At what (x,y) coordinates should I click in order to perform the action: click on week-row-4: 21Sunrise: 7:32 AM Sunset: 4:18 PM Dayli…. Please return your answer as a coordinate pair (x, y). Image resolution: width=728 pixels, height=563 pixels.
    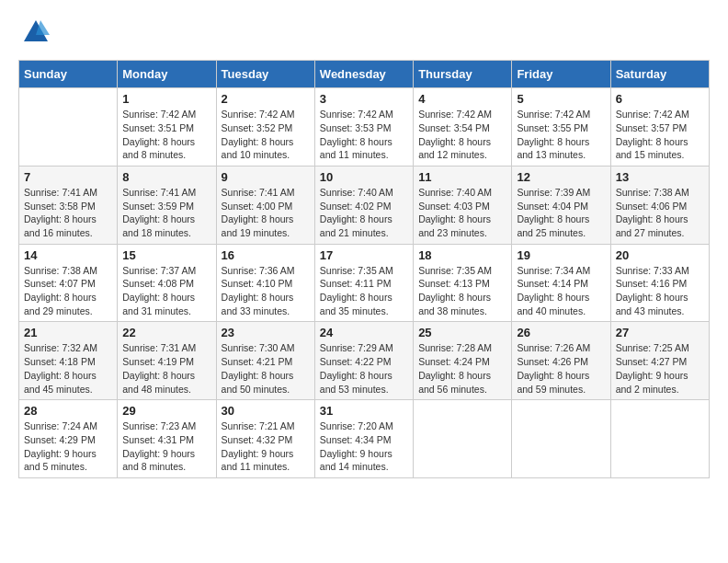
    Looking at the image, I should click on (364, 361).